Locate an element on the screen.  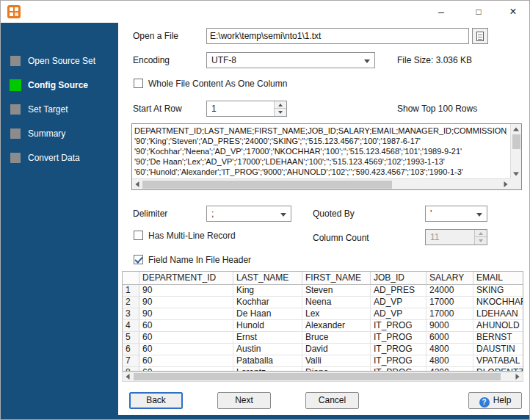
grid-header-first-name: FIRST_NAME is located at coordinates (336, 278).